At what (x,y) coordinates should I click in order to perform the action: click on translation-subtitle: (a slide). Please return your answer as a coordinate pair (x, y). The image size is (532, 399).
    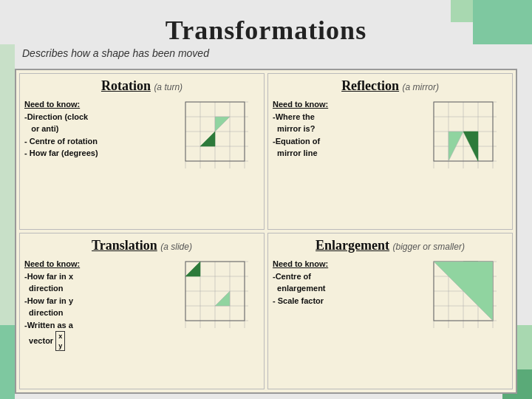
    Looking at the image, I should click on (176, 247).